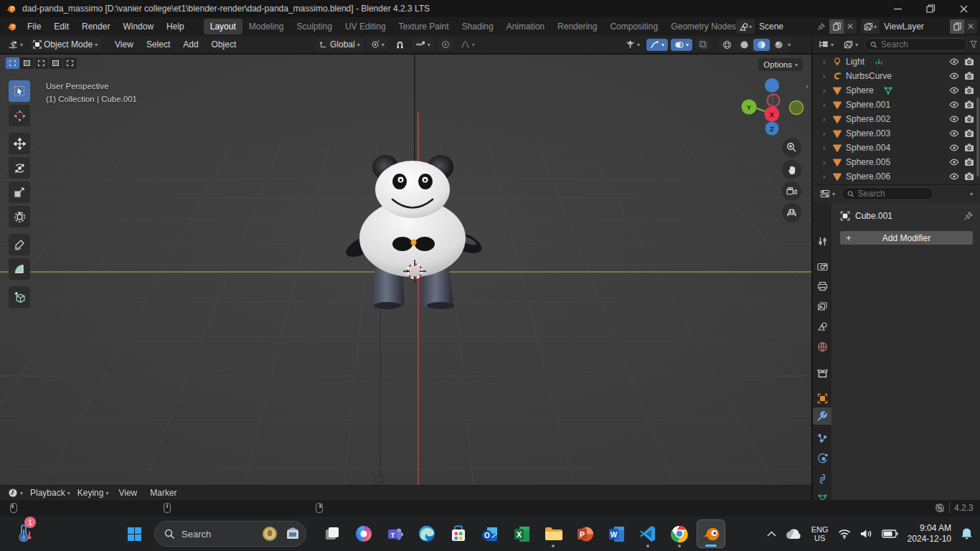  What do you see at coordinates (128, 493) in the screenshot?
I see `timeline-view-menu: View` at bounding box center [128, 493].